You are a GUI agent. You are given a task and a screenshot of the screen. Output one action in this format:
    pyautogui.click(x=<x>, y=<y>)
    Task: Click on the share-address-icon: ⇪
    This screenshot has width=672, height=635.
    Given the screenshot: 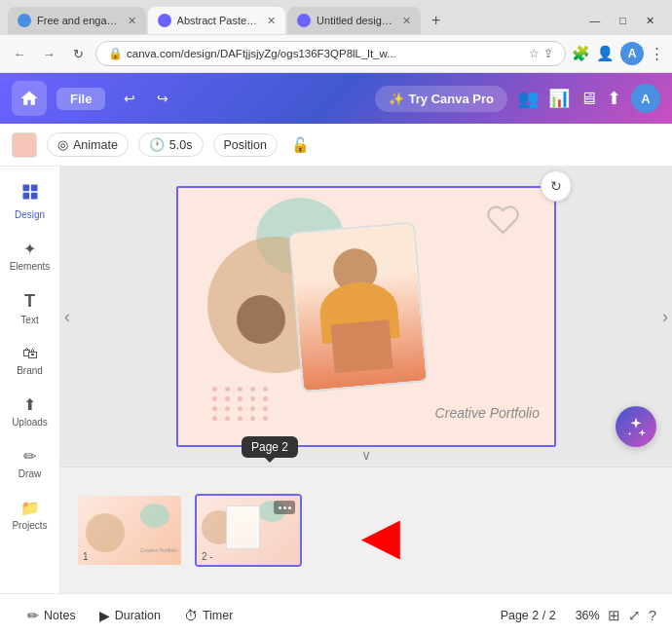 What is the action you would take?
    pyautogui.click(x=548, y=54)
    